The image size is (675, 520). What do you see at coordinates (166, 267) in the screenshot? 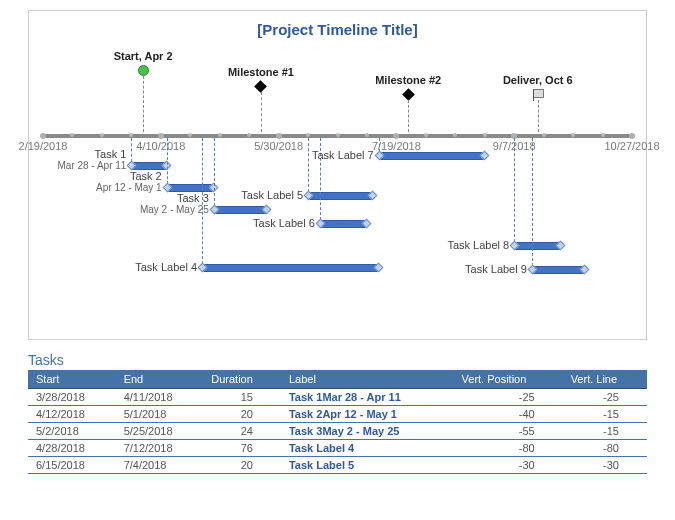
I see `task-name: Task Label 4` at bounding box center [166, 267].